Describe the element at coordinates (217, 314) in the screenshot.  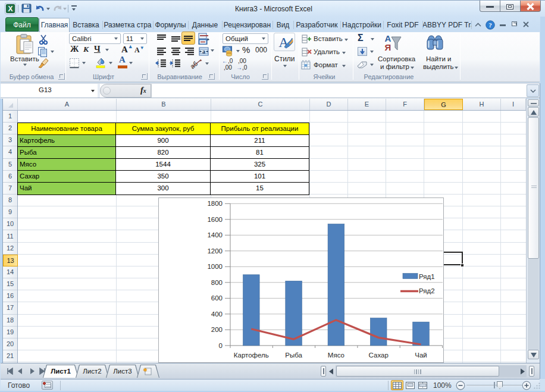
I see `svg-text: 400` at that location.